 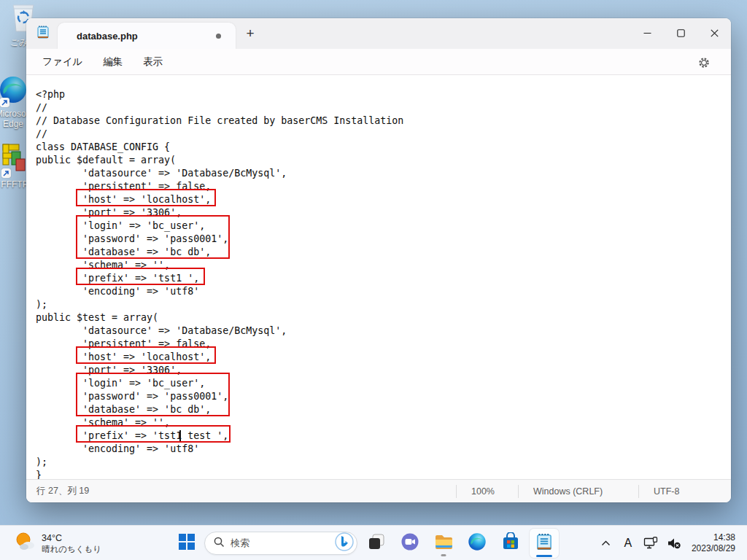 I want to click on ime-mode-indicator: A, so click(x=628, y=543).